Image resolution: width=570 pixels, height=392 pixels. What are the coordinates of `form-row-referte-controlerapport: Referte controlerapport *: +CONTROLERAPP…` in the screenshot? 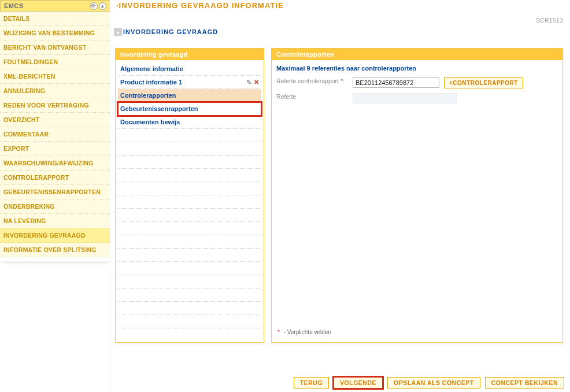 It's located at (417, 86).